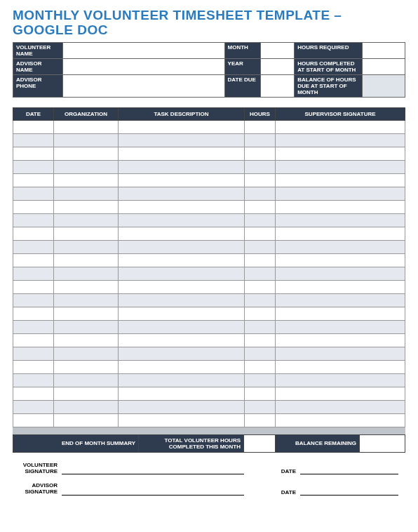 The image size is (418, 532). Describe the element at coordinates (153, 470) in the screenshot. I see `volunteer-signature-line` at that location.